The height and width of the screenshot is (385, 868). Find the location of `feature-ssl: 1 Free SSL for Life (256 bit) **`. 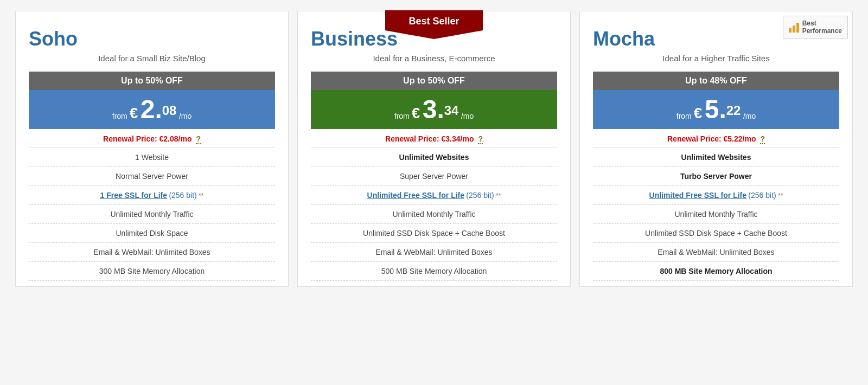

feature-ssl: 1 Free SSL for Life (256 bit) ** is located at coordinates (152, 195).